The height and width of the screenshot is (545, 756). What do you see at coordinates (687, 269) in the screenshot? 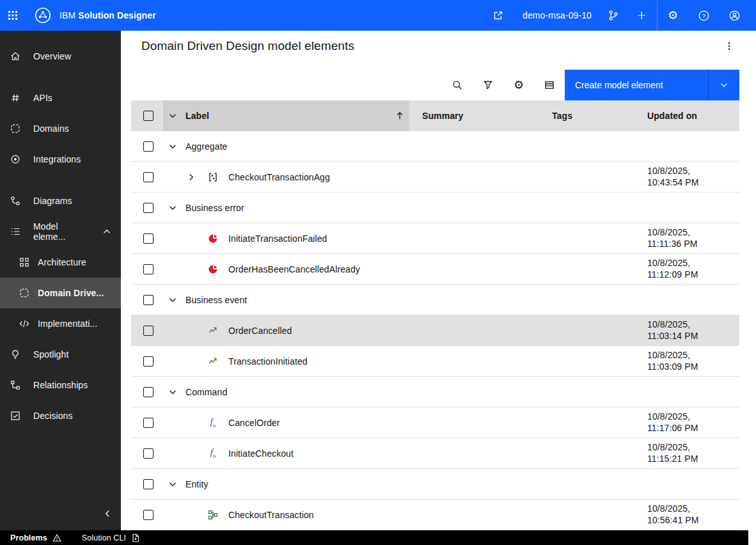
I see `updated-on-cell: 10/8/2025, 11:12:09 PM` at bounding box center [687, 269].